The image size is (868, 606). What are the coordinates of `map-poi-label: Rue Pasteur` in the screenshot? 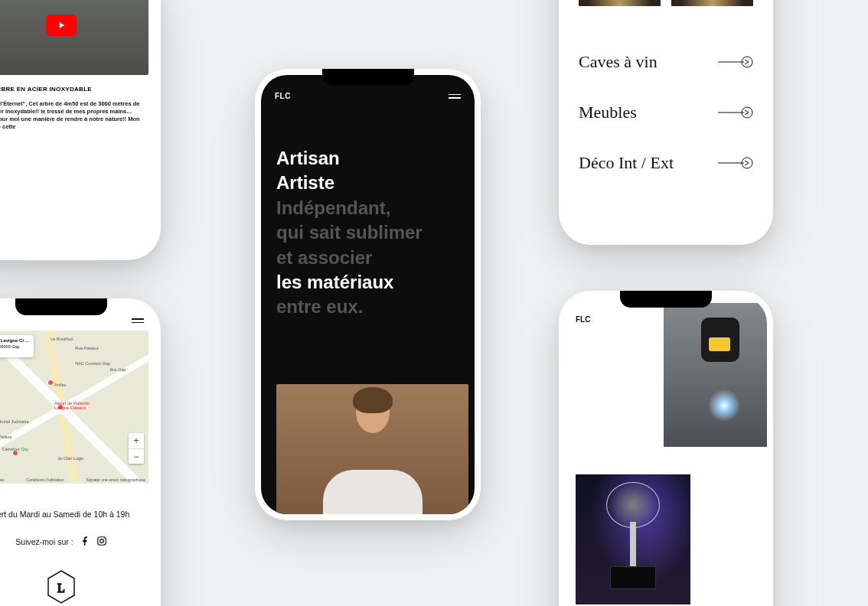 It's located at (87, 348).